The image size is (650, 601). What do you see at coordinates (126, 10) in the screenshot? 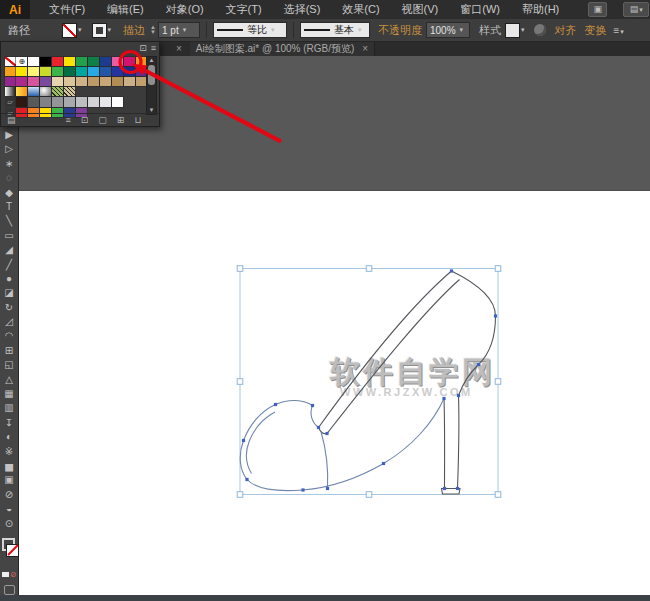
I see `menu-item-1: 编辑(E)` at bounding box center [126, 10].